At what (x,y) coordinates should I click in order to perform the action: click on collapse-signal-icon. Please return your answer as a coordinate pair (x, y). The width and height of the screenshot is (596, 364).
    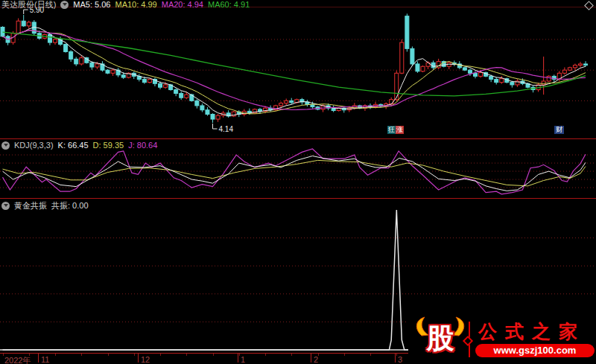
    Looking at the image, I should click on (6, 205).